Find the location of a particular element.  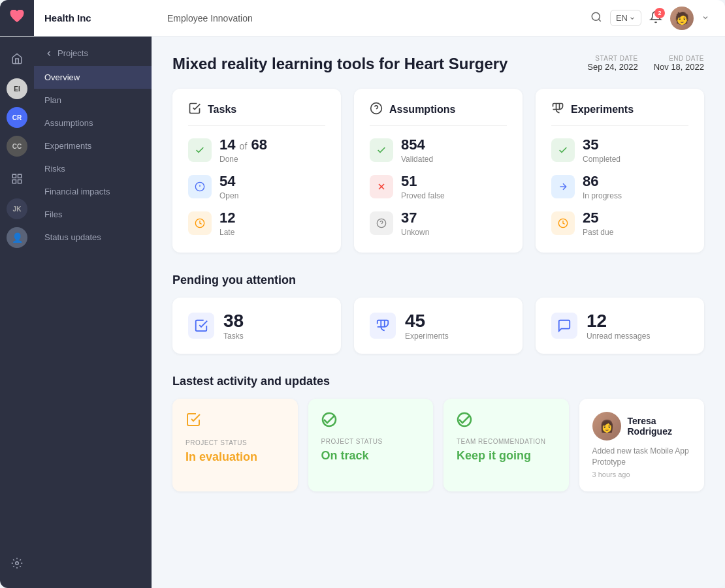

activity-card-person: 👩 Teresa Rodriguez Added new task Mobile… is located at coordinates (642, 445).